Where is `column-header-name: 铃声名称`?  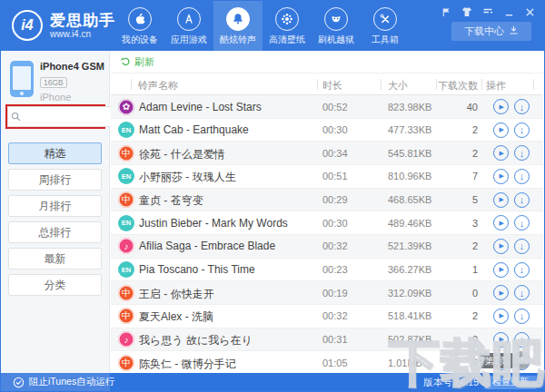 column-header-name: 铃声名称 is located at coordinates (158, 85).